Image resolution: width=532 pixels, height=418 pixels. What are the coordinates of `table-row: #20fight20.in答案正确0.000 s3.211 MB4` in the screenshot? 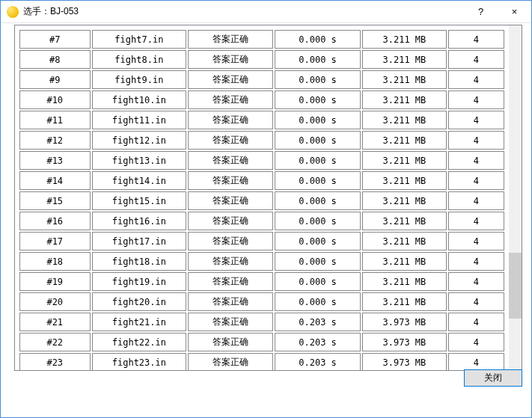 It's located at (262, 302).